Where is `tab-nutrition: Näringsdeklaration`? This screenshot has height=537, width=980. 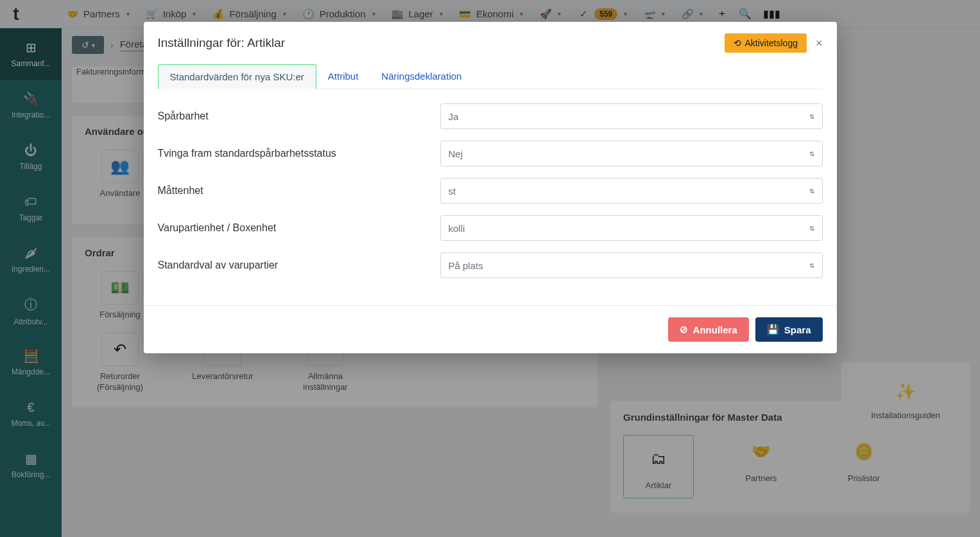 tab-nutrition: Näringsdeklaration is located at coordinates (421, 76).